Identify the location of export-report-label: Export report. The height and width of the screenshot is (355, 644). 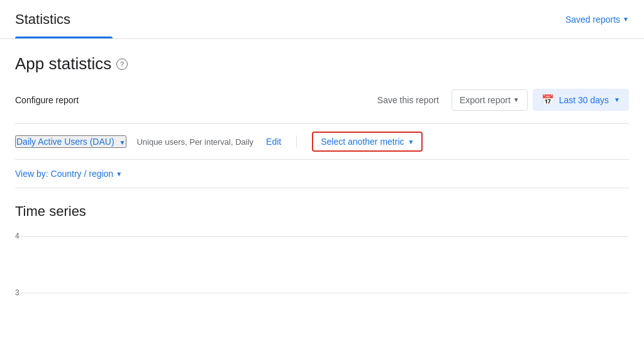
(486, 100).